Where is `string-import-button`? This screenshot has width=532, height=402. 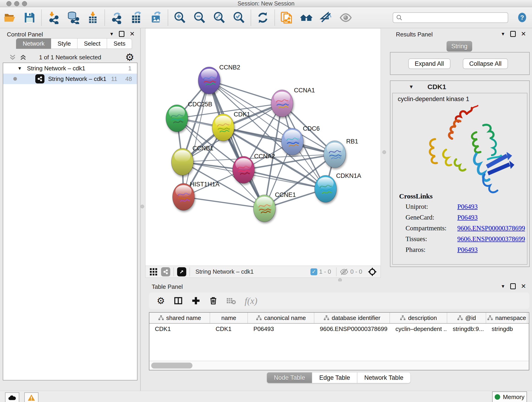 string-import-button is located at coordinates (287, 18).